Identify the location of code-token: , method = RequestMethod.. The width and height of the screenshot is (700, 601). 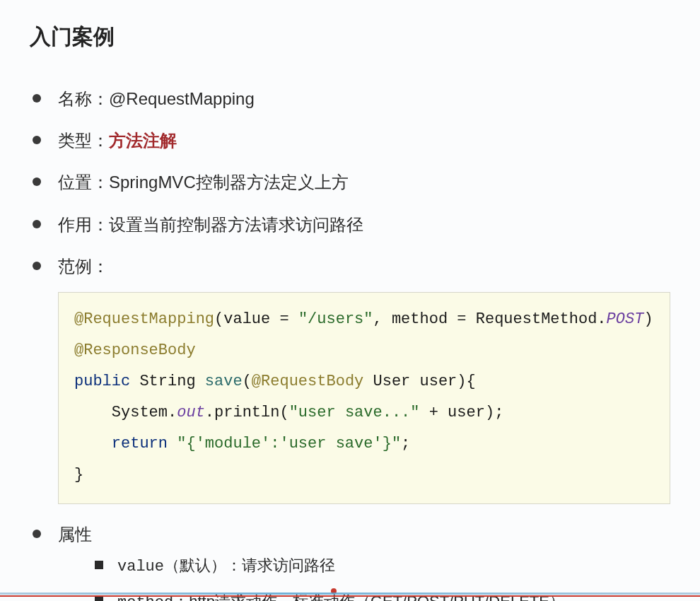
(490, 320).